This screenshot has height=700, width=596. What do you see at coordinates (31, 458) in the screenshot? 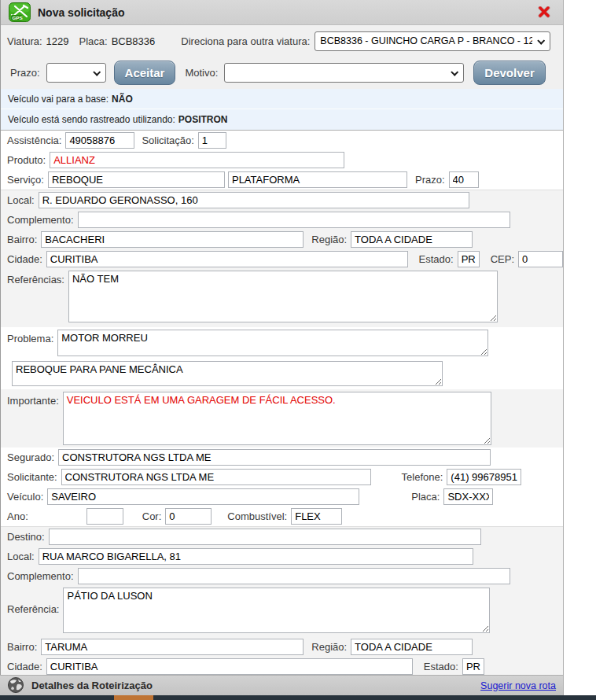
I see `segurado-label: Segurado:` at bounding box center [31, 458].